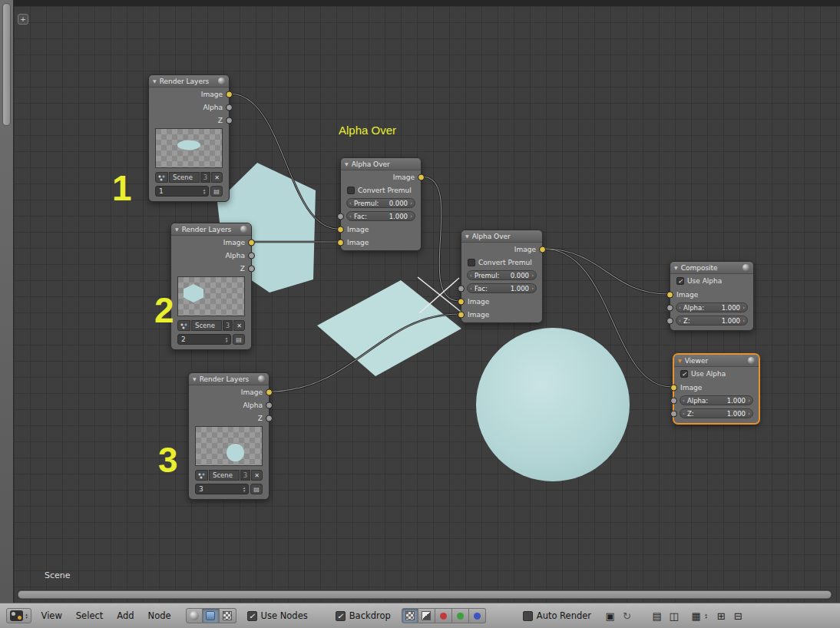 The width and height of the screenshot is (840, 628). Describe the element at coordinates (444, 616) in the screenshot. I see `backdrop-red-button` at that location.